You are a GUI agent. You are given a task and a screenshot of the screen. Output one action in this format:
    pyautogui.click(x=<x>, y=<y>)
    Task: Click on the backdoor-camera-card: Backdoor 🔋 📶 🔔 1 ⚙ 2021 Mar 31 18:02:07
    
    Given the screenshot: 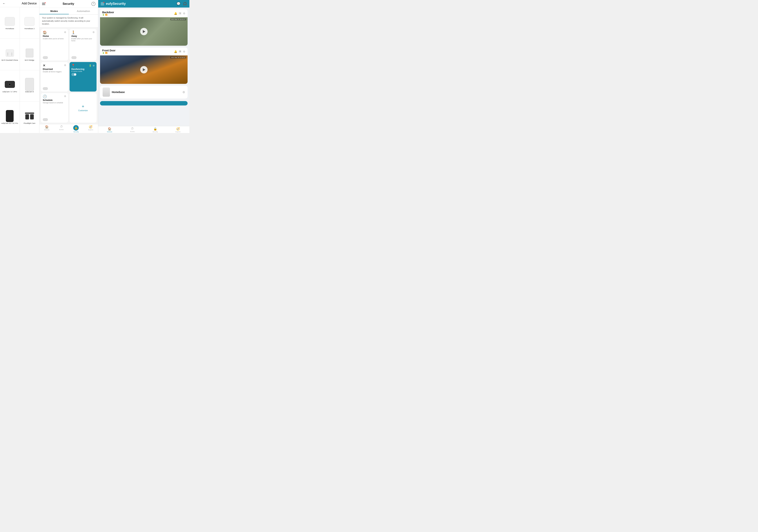 What is the action you would take?
    pyautogui.click(x=144, y=27)
    